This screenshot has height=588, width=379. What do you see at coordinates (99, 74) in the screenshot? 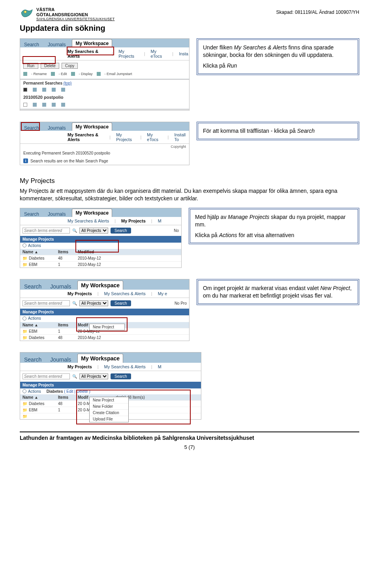
I see `email-icon` at bounding box center [99, 74].